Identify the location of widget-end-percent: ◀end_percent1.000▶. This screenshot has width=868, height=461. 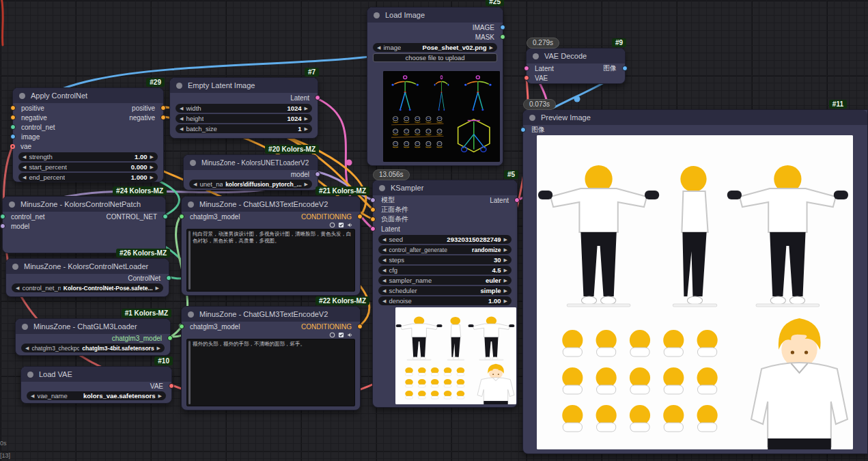
(88, 178).